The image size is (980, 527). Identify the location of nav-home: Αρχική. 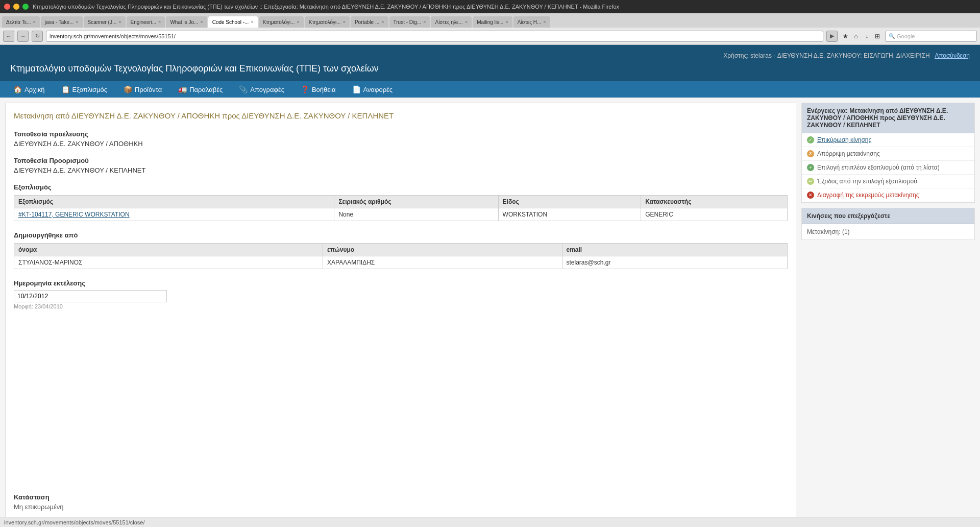
(29, 89).